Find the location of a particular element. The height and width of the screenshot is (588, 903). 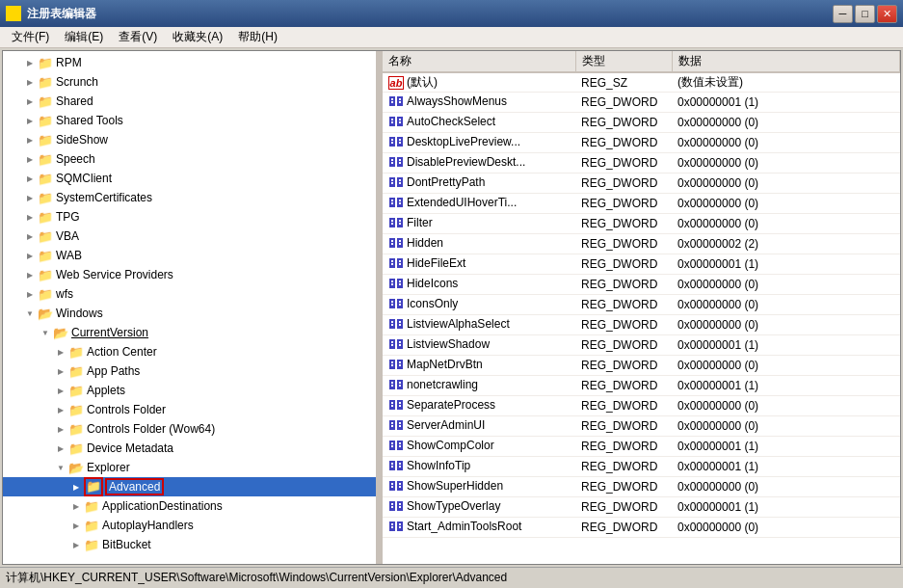

toggle-windows is located at coordinates (30, 313).